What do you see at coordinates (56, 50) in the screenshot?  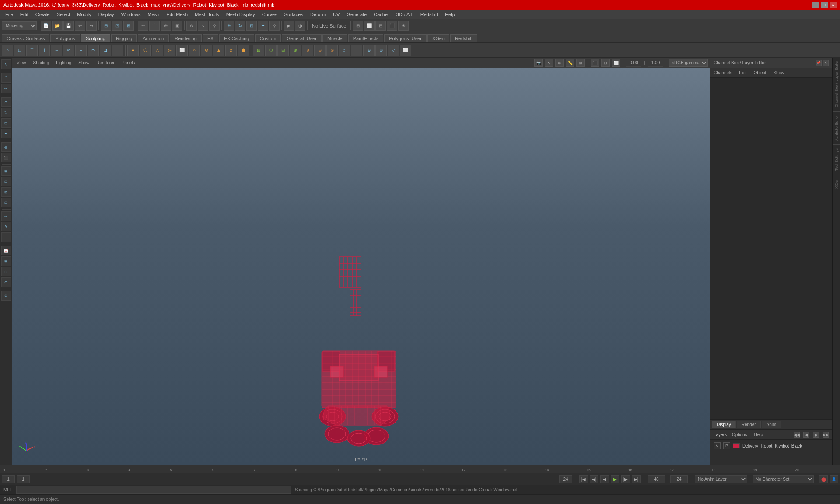 I see `shelf-icon-curve3: ⌢` at bounding box center [56, 50].